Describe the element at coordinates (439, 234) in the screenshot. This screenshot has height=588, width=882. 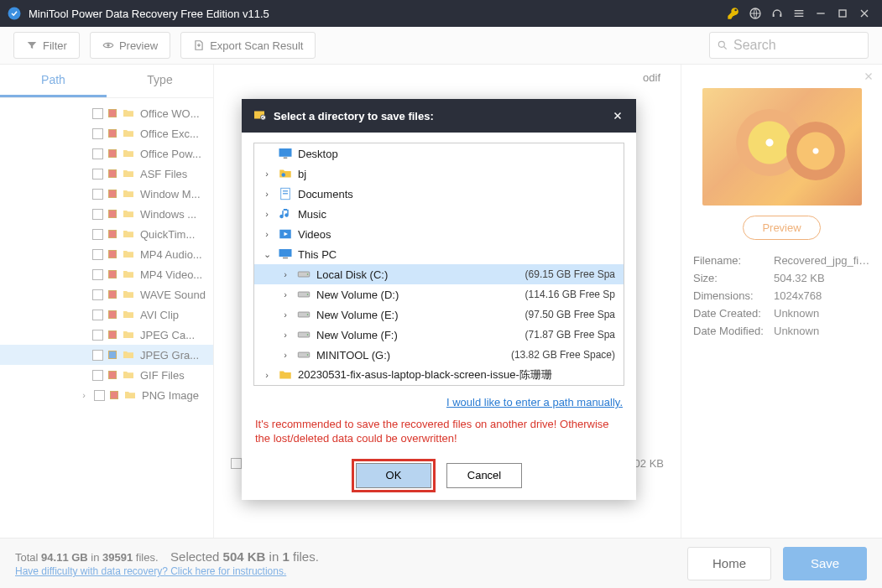
I see `tree-item: ›Videos` at that location.